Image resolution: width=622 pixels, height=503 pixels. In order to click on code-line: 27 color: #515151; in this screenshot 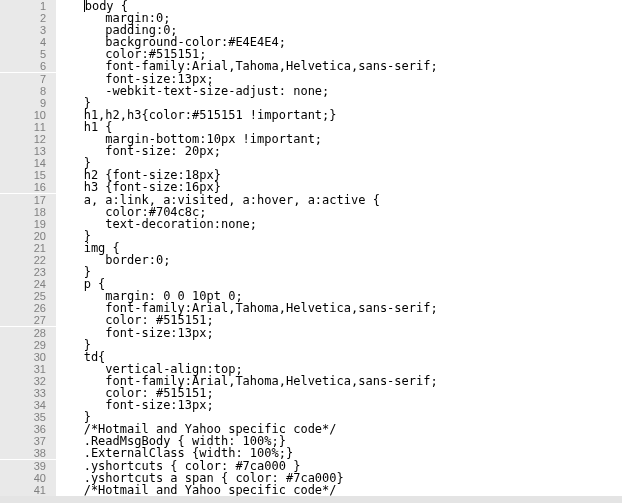, I will do `click(311, 320)`.